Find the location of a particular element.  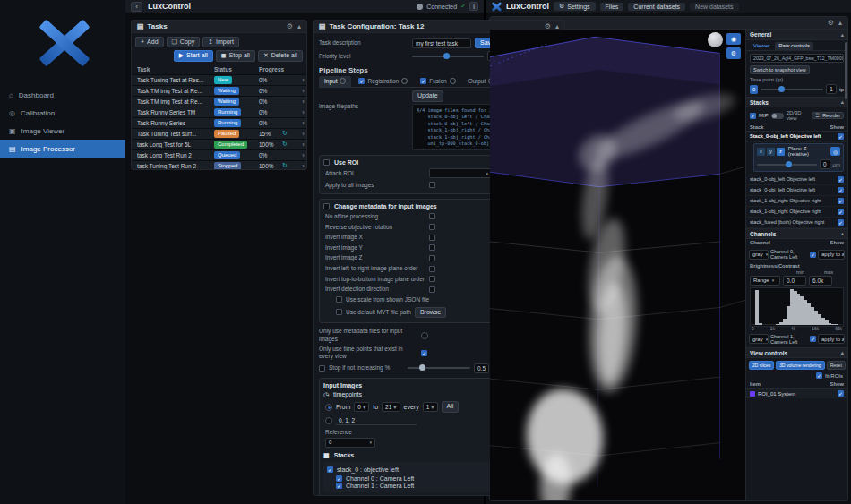

change-metadata-checkbox is located at coordinates (326, 206).